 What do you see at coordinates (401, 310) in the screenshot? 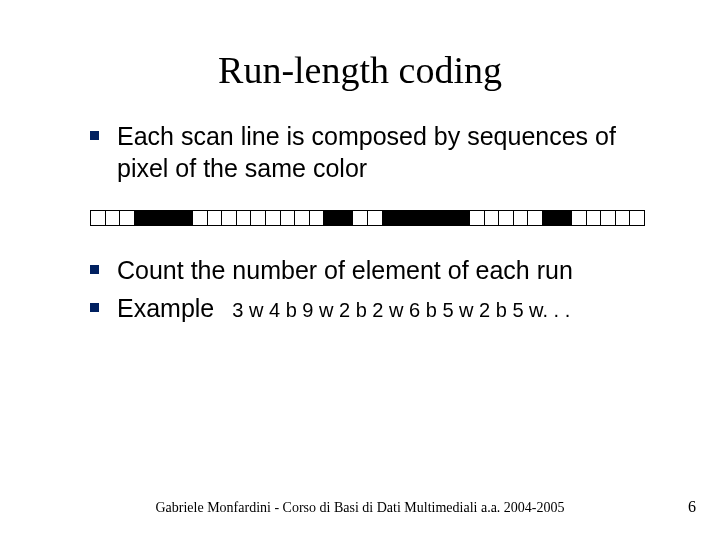
I see `example-code: 3 w 4 b 9 w 2 b 2 w 6 b 5 w 2 b 5 w. . .` at bounding box center [401, 310].